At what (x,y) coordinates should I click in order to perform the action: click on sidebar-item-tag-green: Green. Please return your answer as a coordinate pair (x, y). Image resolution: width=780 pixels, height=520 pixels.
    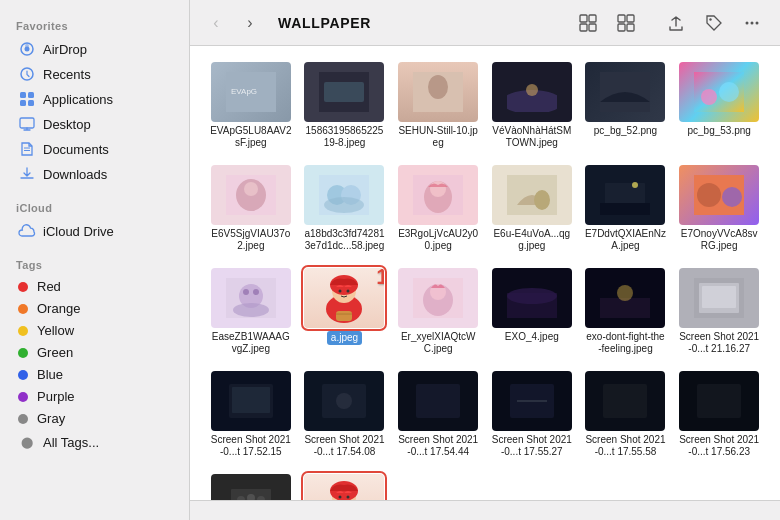
    Looking at the image, I should click on (94, 352).